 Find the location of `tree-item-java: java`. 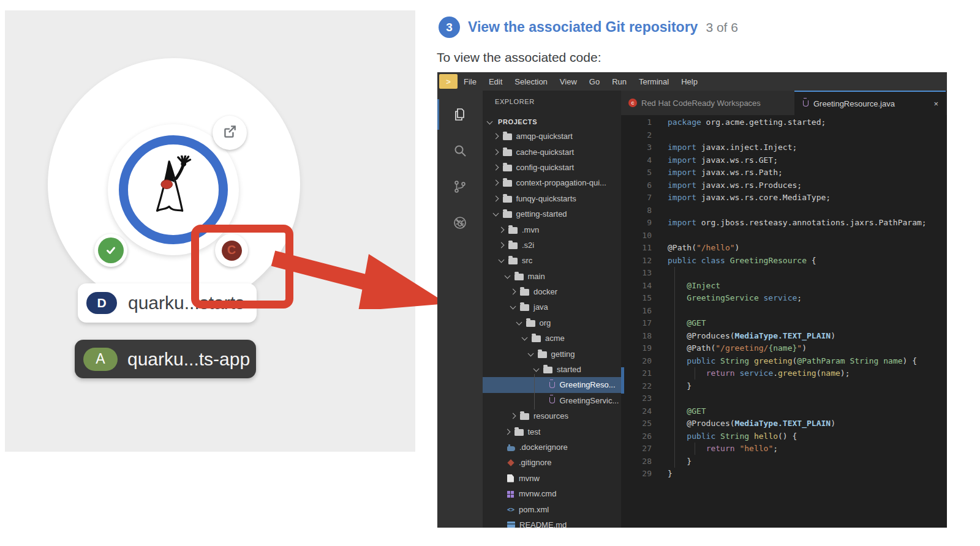

tree-item-java: java is located at coordinates (552, 307).